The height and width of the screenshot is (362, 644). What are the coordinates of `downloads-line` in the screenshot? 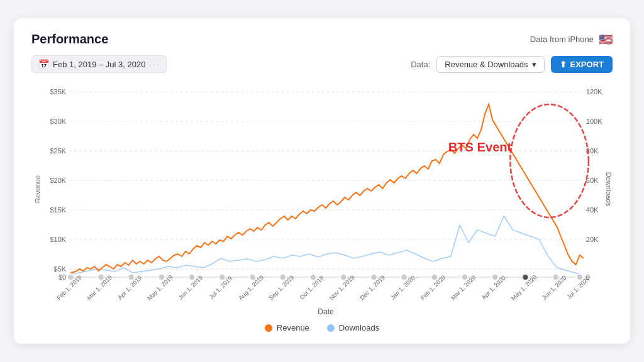 It's located at (326, 245).